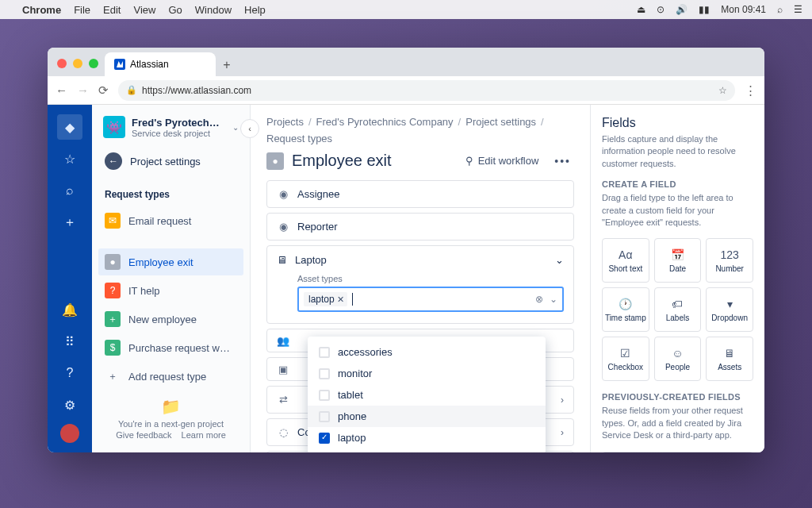  Describe the element at coordinates (70, 159) in the screenshot. I see `nav-rail-star-icon: ☆` at that location.